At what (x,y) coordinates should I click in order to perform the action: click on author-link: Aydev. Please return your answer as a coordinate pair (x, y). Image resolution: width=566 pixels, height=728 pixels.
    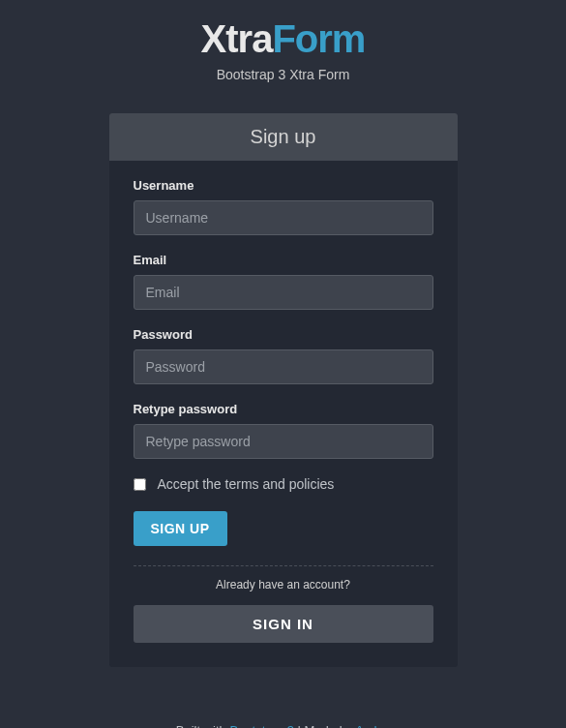
    Looking at the image, I should click on (372, 726).